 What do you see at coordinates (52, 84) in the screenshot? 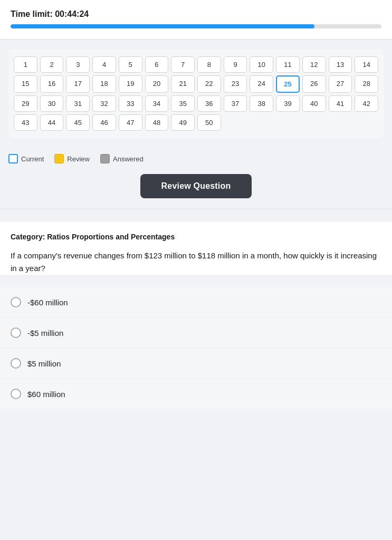
I see `question-cell-16: 16` at bounding box center [52, 84].